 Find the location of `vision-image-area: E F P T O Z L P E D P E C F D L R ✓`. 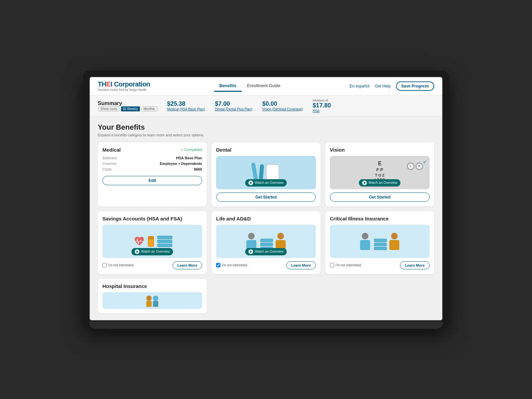

vision-image-area: E F P T O Z L P E D P E C F D L R ✓ is located at coordinates (380, 173).